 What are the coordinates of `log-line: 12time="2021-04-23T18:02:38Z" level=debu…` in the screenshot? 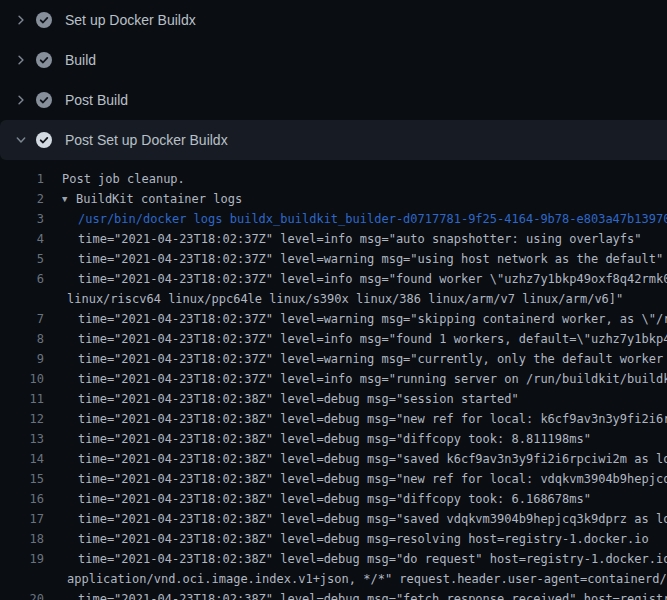 It's located at (334, 419).